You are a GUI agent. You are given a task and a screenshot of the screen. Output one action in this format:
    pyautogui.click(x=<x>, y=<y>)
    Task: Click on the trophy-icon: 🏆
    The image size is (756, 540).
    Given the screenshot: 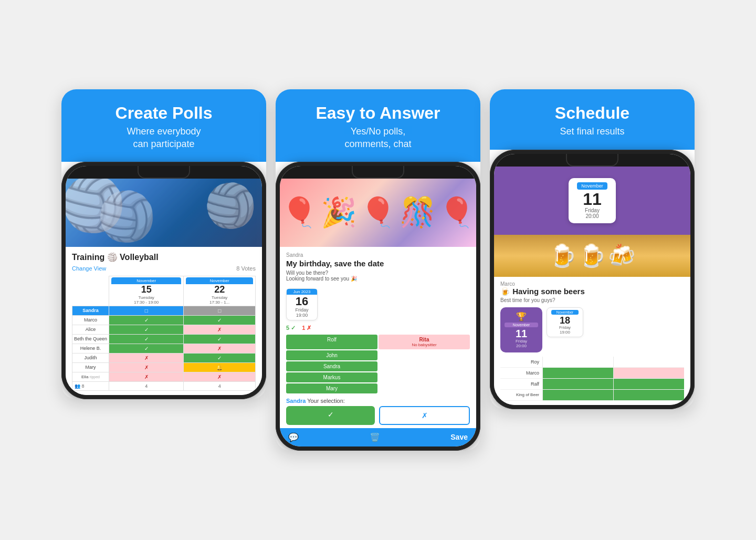 What is the action you would take?
    pyautogui.click(x=521, y=316)
    